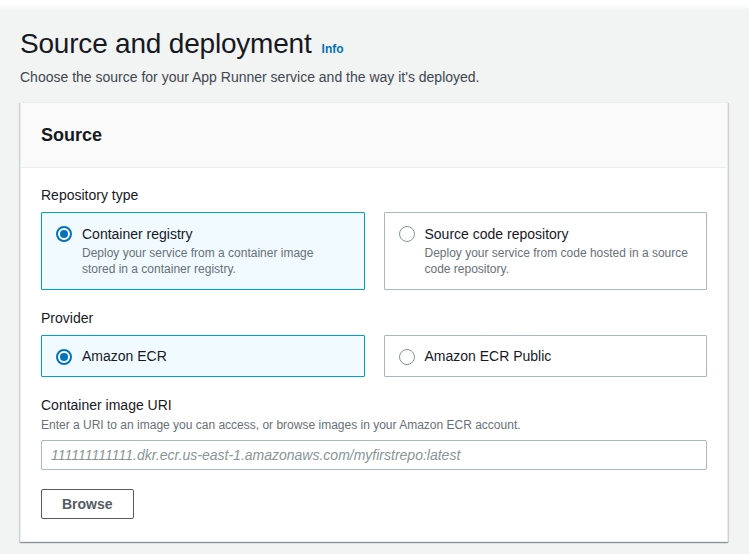 This screenshot has width=749, height=554. Describe the element at coordinates (374, 405) in the screenshot. I see `container-image-uri-label: Container image URI` at that location.